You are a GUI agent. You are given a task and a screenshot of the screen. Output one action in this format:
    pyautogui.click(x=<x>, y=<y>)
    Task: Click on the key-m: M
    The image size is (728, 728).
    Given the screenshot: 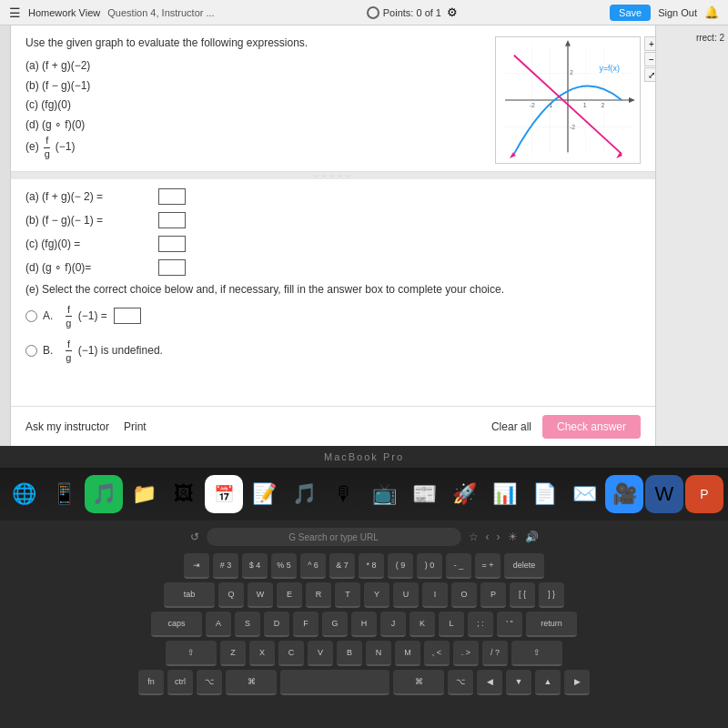 What is the action you would take?
    pyautogui.click(x=408, y=653)
    